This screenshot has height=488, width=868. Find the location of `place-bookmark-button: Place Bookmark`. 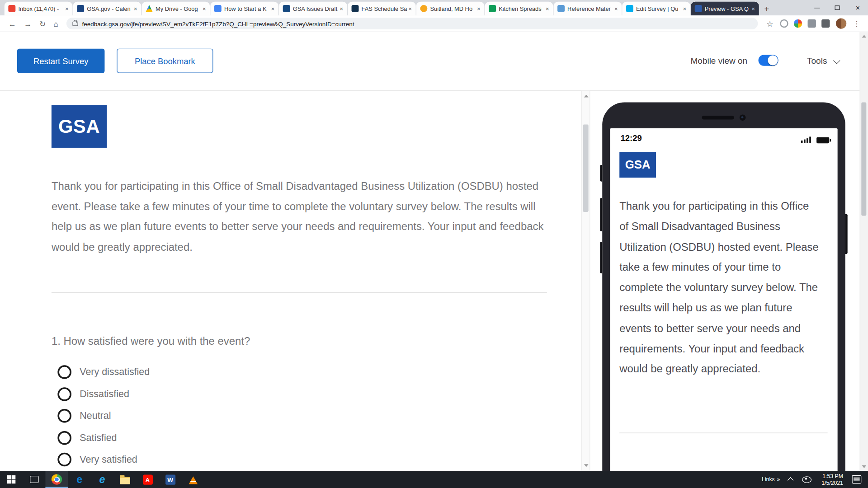

place-bookmark-button: Place Bookmark is located at coordinates (165, 61).